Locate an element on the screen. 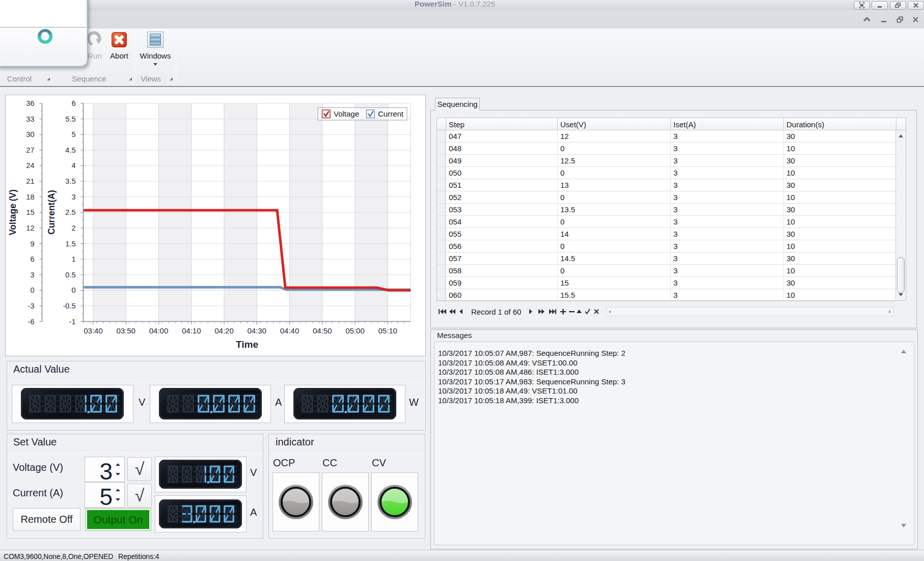  svg-text: 03:40 is located at coordinates (93, 331).